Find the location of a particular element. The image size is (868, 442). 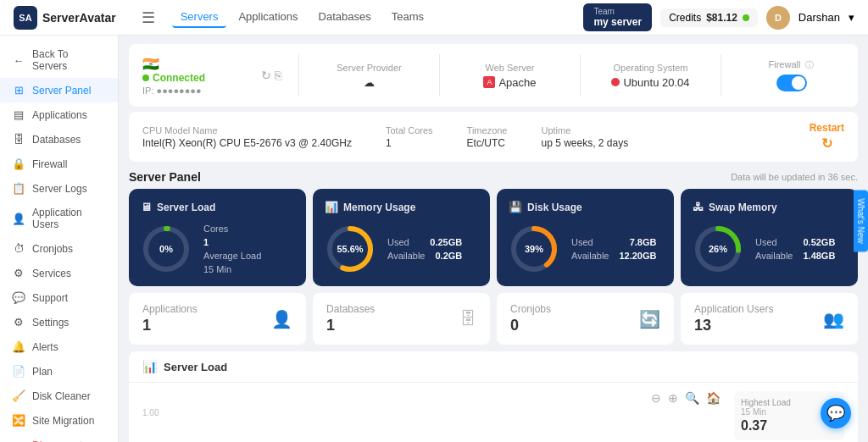

server-load-header: 🖥 Server Load is located at coordinates (217, 207).